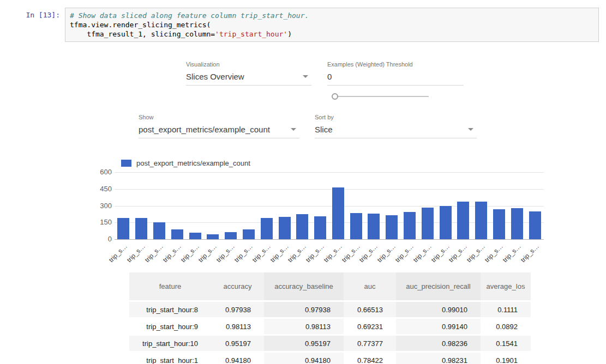 The width and height of the screenshot is (606, 364). What do you see at coordinates (127, 163) in the screenshot?
I see `legend-swatch` at bounding box center [127, 163].